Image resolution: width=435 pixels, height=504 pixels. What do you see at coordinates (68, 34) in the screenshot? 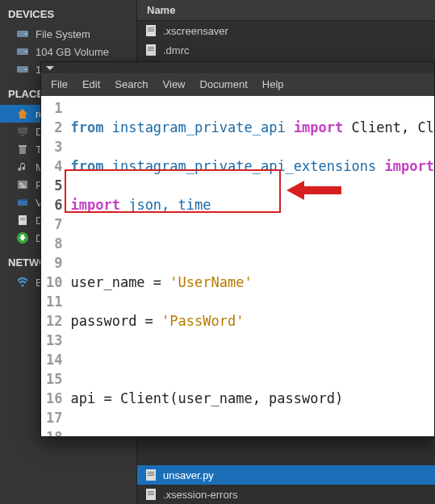
I see `sidebar-item-filesystem: File System` at bounding box center [68, 34].